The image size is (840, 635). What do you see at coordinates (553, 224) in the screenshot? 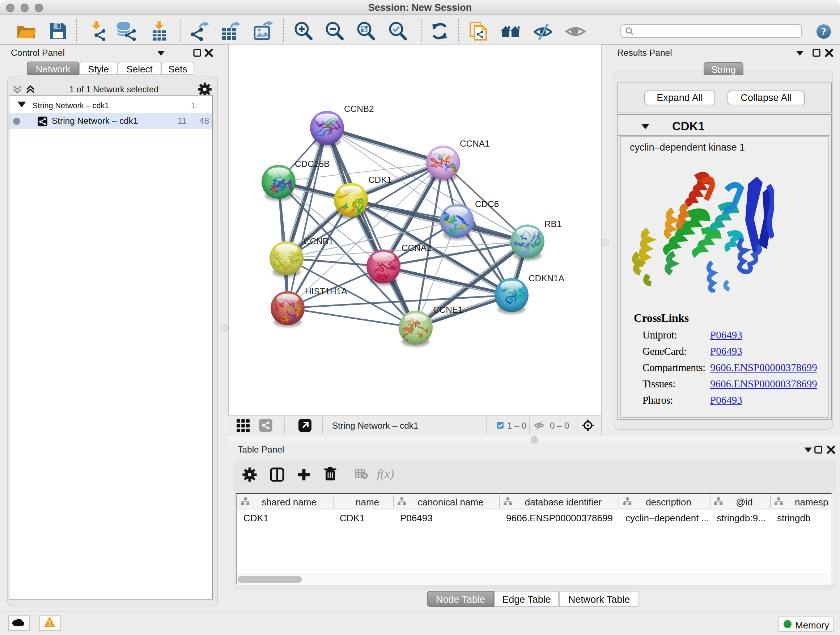
I see `svg-text: RB1` at bounding box center [553, 224].